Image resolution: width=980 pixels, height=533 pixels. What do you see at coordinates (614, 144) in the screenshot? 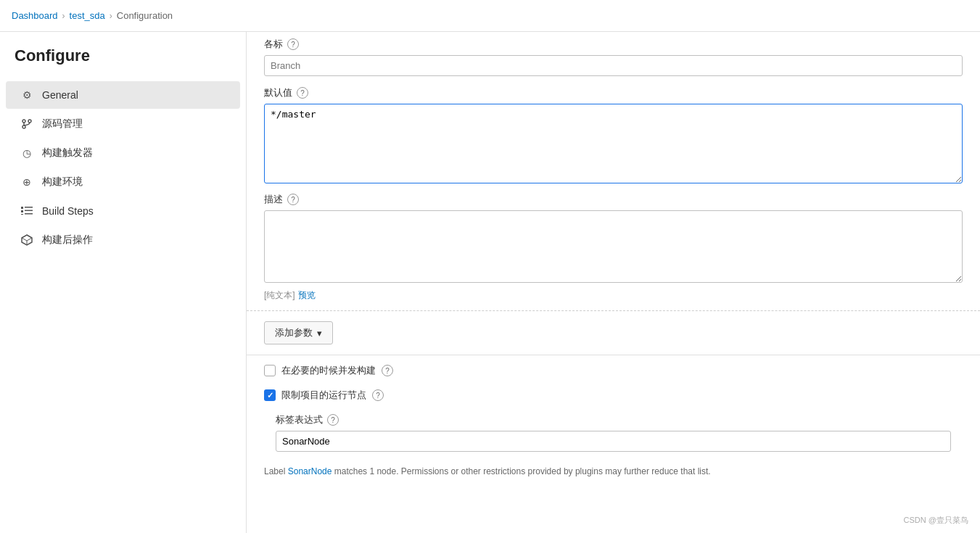
I see `default-value-textarea: */master` at bounding box center [614, 144].